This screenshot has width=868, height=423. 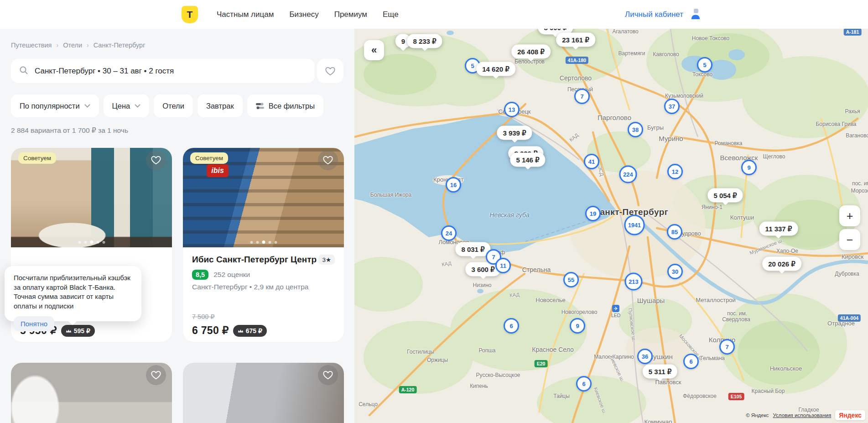 What do you see at coordinates (725, 195) in the screenshot?
I see `map-price-pin: 5 054 ₽` at bounding box center [725, 195].